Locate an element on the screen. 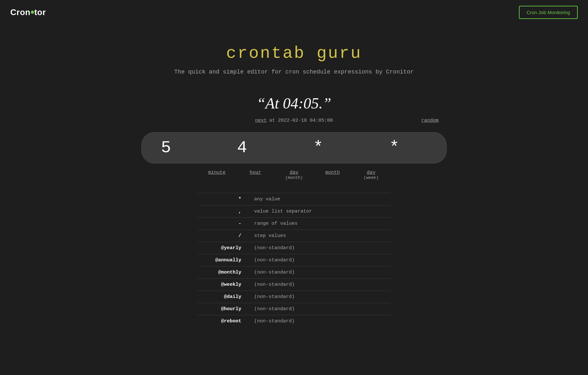  symbol-comma: , is located at coordinates (223, 212).